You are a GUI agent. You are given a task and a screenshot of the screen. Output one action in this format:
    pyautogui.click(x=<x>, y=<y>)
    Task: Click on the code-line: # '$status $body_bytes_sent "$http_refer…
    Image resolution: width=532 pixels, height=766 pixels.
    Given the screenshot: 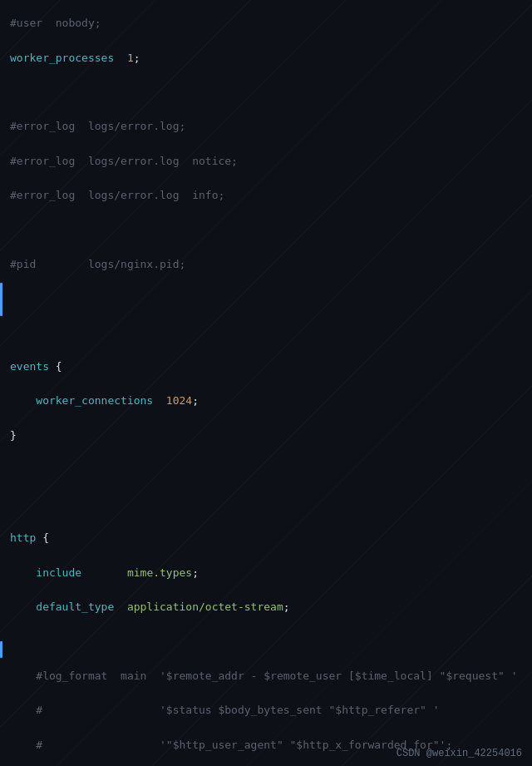 What is the action you would take?
    pyautogui.click(x=266, y=710)
    